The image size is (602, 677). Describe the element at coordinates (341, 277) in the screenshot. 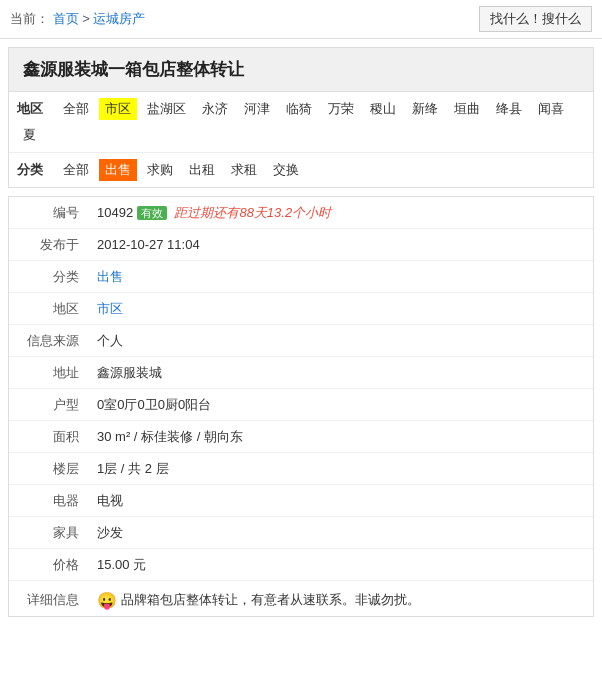

I see `category-val: 出售` at that location.